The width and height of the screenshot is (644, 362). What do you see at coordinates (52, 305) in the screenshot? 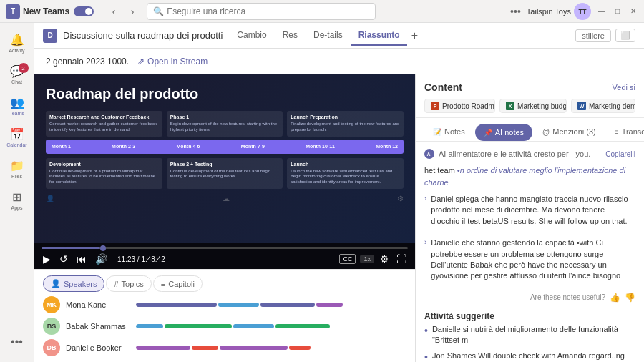
I see `speaker-avatar-0: MK` at bounding box center [52, 305].